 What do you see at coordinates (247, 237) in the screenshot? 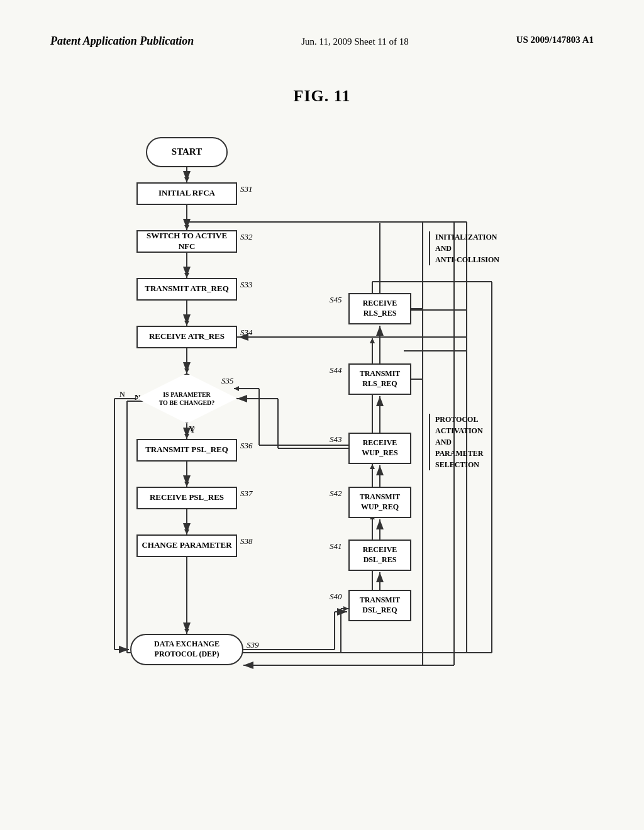
I see `s32-label: S32` at bounding box center [247, 237].